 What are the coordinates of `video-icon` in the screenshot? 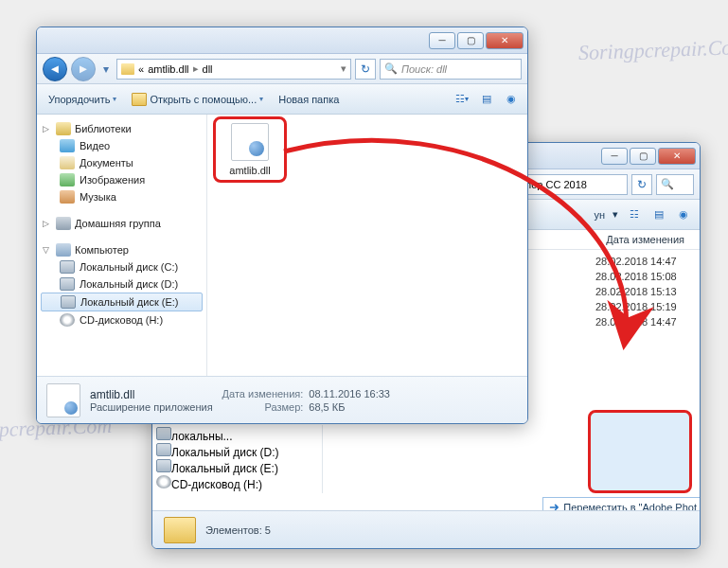 It's located at (67, 146).